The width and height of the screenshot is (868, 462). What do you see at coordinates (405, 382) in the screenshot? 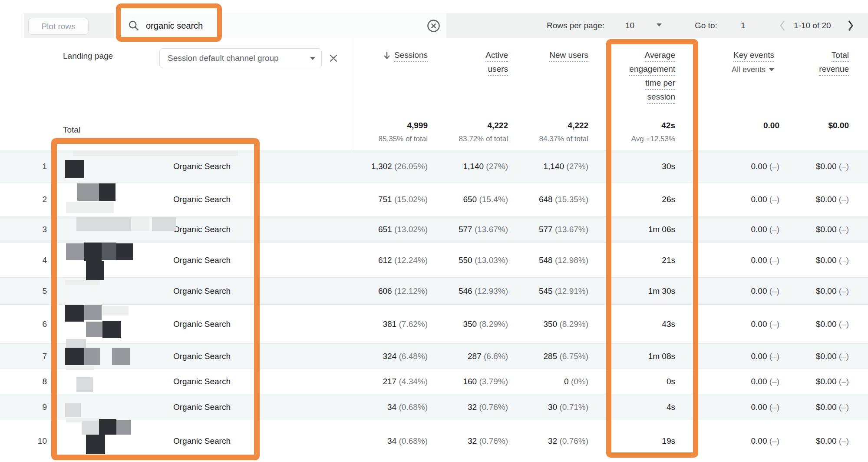
I see `sessions-cell: 217 (4.34%)` at bounding box center [405, 382].